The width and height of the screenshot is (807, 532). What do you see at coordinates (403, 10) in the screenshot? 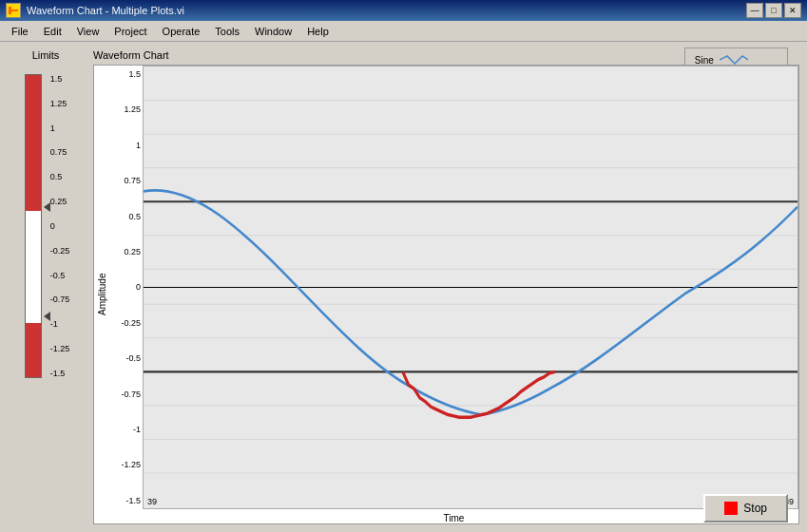
I see `title-bar: Waveform Chart - Multiple Plots.vi — □ ✕` at bounding box center [403, 10].